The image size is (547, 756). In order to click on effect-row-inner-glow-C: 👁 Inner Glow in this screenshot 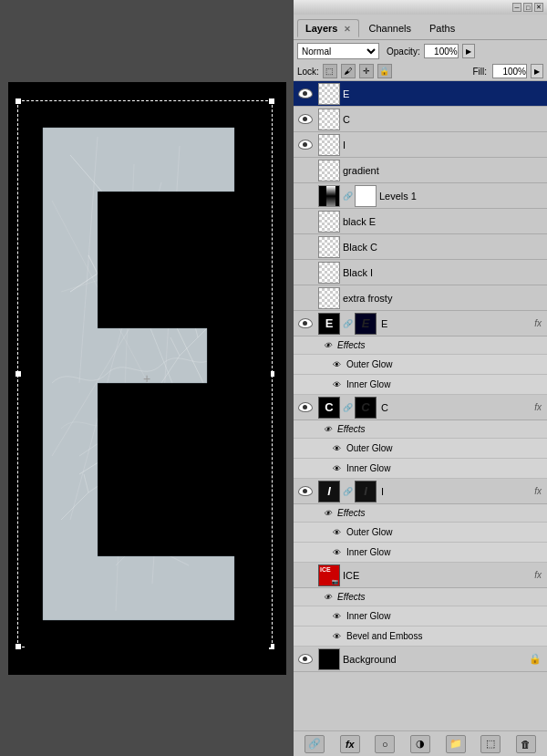, I will do `click(420, 469)`.